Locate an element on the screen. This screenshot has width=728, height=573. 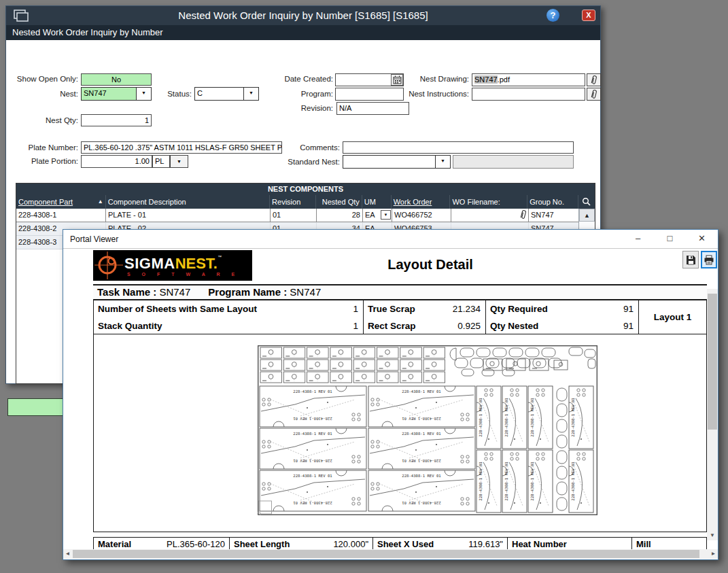
qty-nested-value: 91 is located at coordinates (628, 326).